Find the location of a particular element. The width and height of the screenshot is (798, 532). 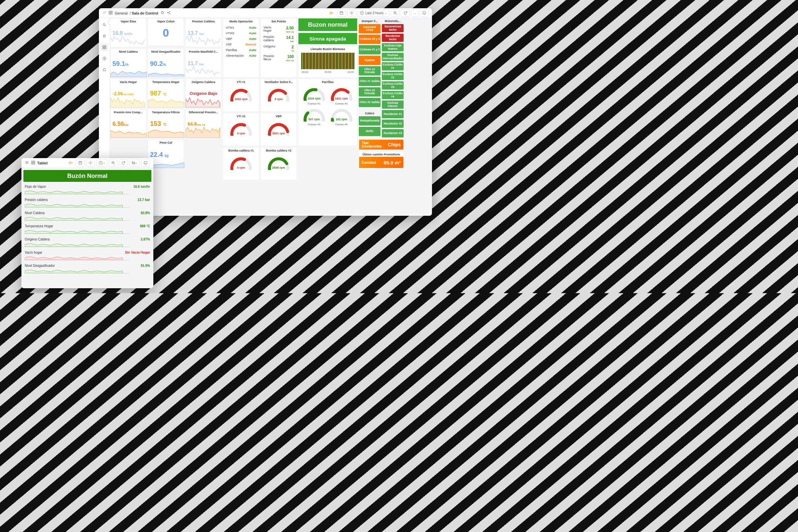

panel-camion: Último camión Prontoform Cantidad95.0 m³ is located at coordinates (381, 160).